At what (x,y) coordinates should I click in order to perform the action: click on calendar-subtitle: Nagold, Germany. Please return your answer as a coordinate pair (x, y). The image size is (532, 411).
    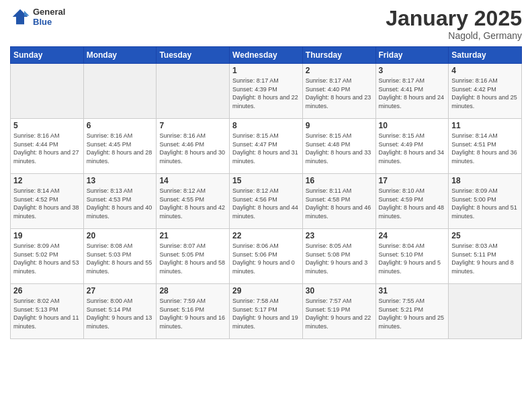
    Looking at the image, I should click on (454, 36).